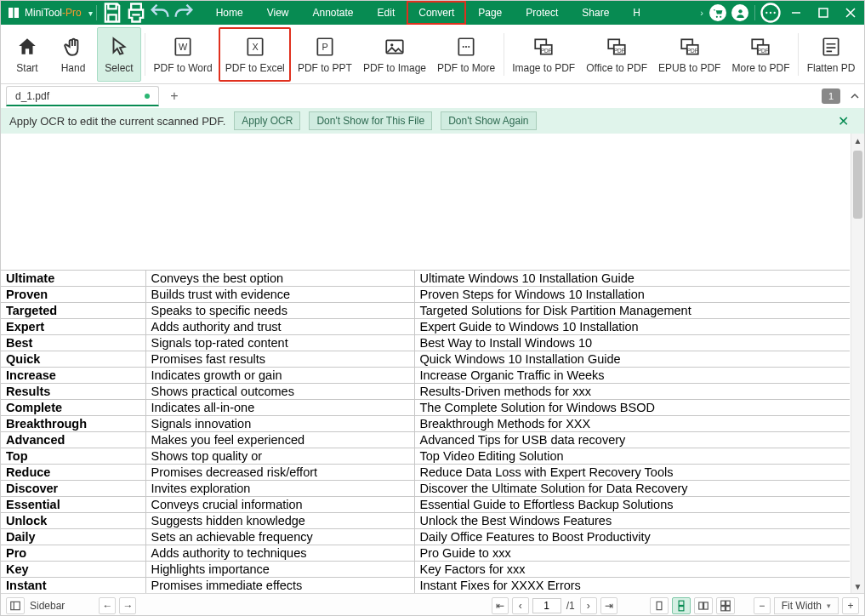  What do you see at coordinates (632, 488) in the screenshot?
I see `table-cell: Discover the Ultimate Solution for Data …` at bounding box center [632, 488].